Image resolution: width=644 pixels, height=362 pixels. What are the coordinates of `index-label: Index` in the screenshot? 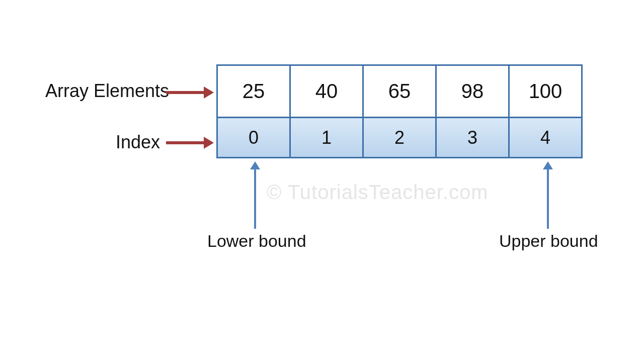 It's located at (138, 142).